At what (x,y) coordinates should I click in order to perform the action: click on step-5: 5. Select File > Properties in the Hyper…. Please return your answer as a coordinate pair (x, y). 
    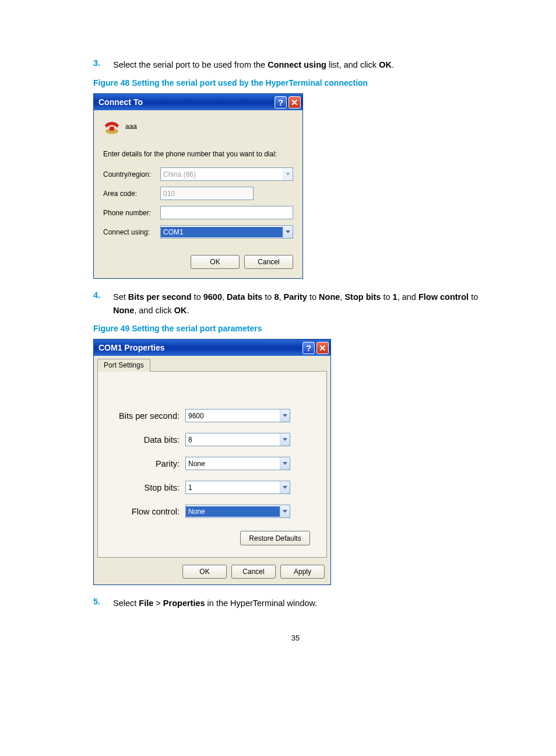
    Looking at the image, I should click on (295, 603).